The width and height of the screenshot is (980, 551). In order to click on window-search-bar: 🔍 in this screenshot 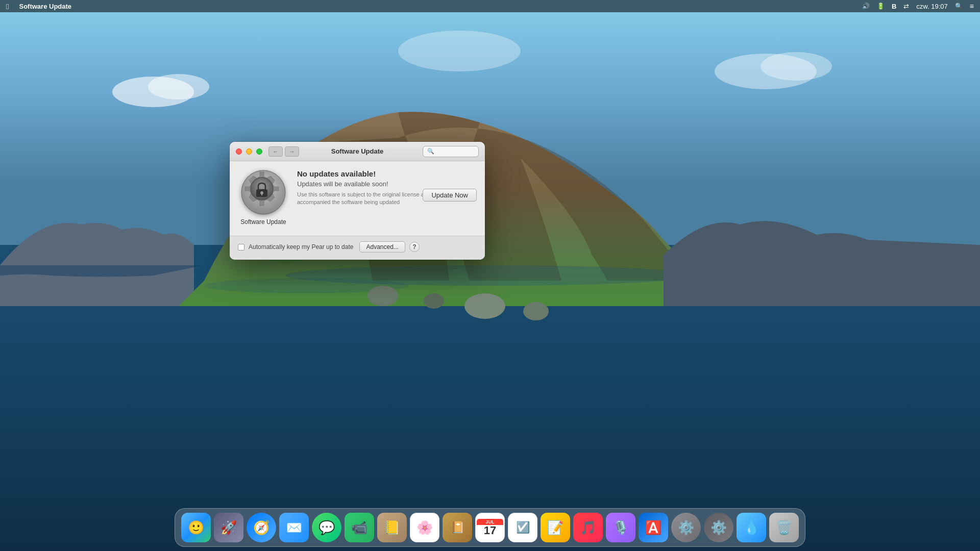, I will do `click(451, 152)`.